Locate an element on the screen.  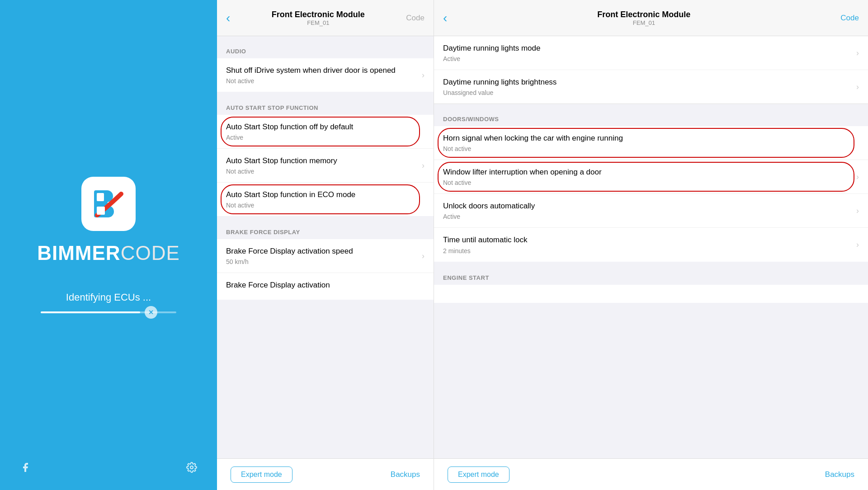
app-name-bold: BIMMER is located at coordinates (79, 253).